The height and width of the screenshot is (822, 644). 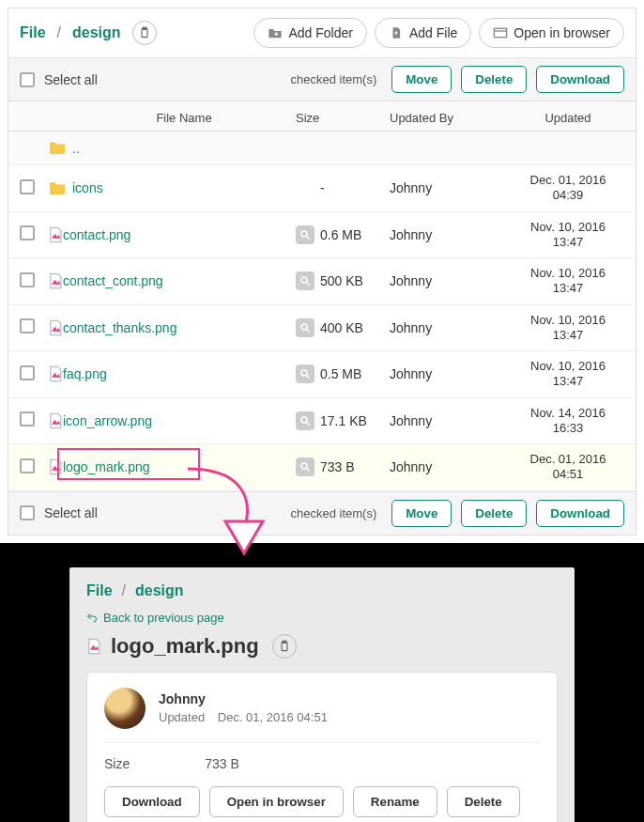 What do you see at coordinates (568, 118) in the screenshot?
I see `col-updated: Updated` at bounding box center [568, 118].